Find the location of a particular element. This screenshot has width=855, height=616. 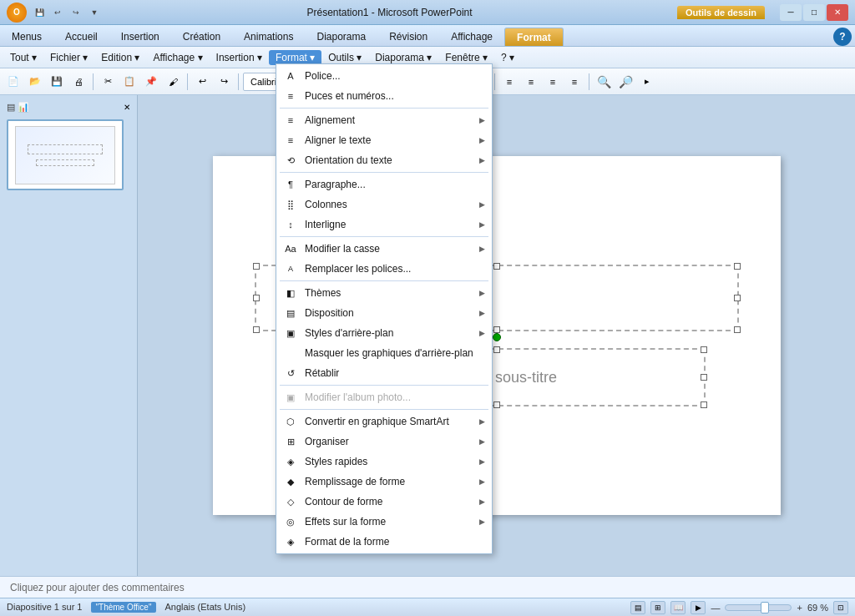

menu-disposition: ▤ Disposition ▶ is located at coordinates (384, 313).